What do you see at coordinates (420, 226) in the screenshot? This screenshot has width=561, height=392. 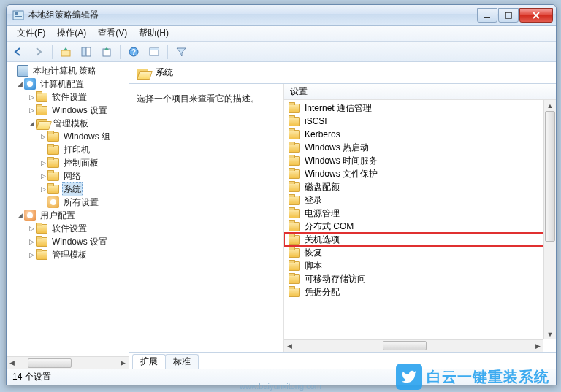 I see `list-item: 分布式 COM` at bounding box center [420, 226].